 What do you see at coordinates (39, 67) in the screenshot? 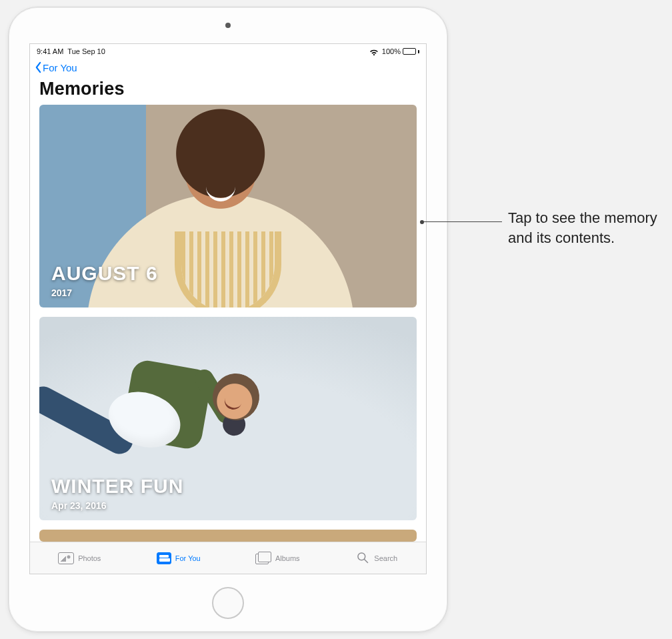
I see `chevron-left-icon` at bounding box center [39, 67].